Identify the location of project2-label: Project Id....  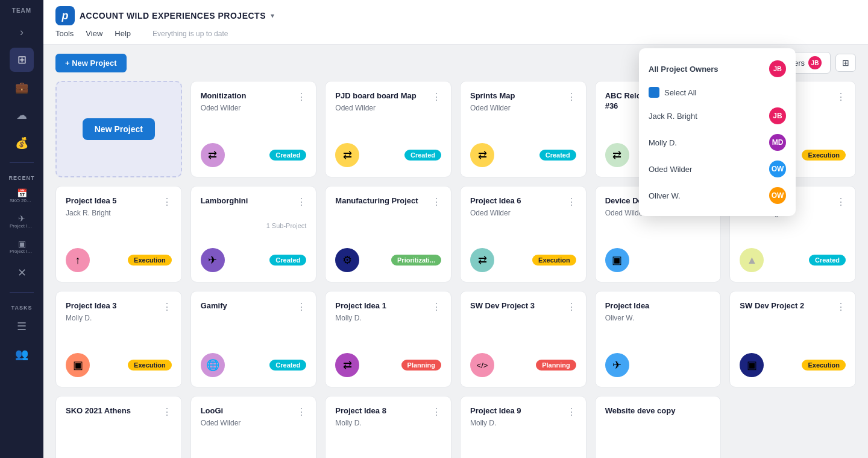
(22, 251).